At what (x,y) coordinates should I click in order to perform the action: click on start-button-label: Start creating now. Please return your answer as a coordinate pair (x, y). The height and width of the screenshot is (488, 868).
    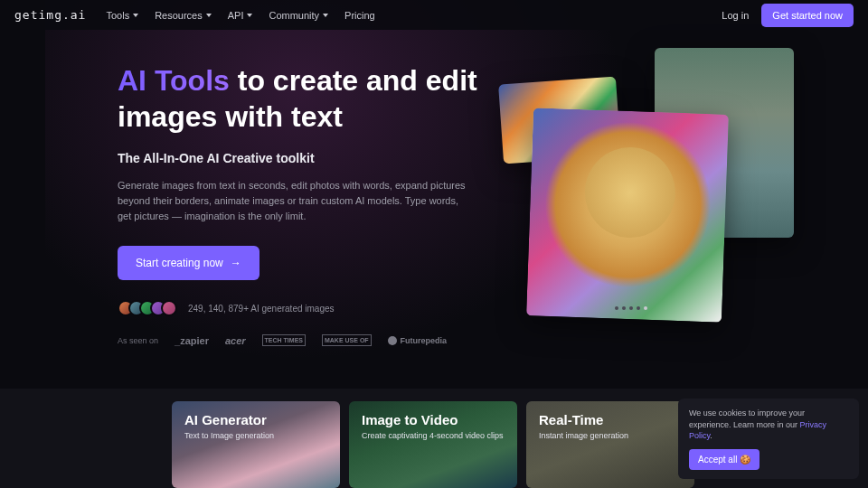
    Looking at the image, I should click on (179, 263).